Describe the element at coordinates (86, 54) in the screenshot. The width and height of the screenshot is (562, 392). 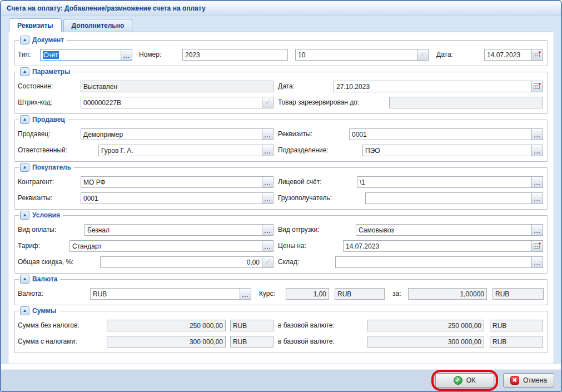
I see `doc-type-field: Счет ...` at that location.